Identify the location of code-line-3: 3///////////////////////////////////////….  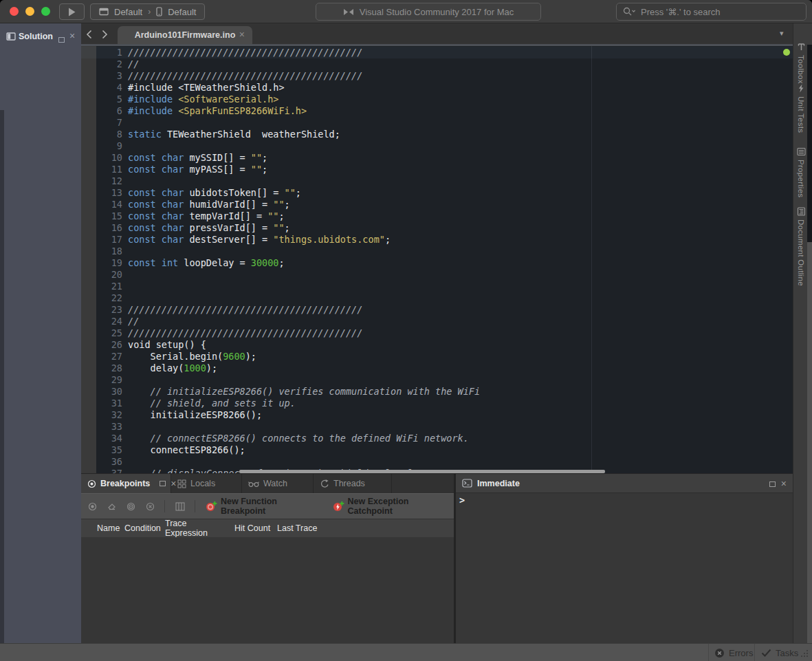
(437, 76).